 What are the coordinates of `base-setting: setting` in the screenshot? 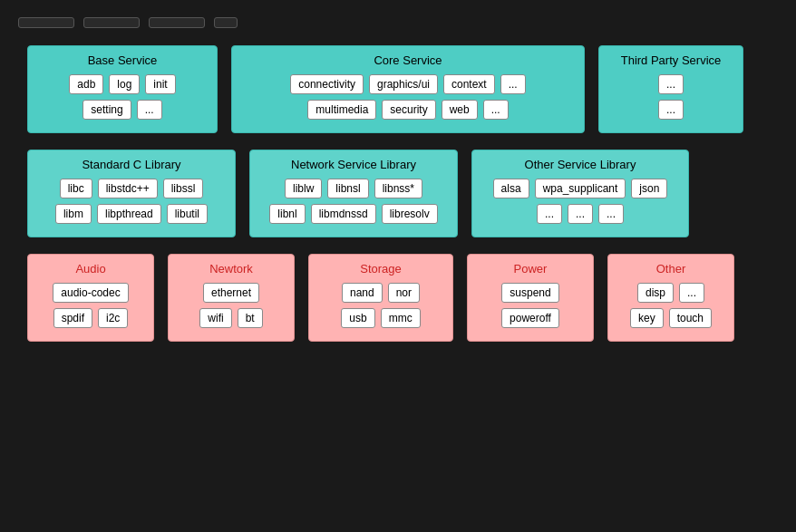 It's located at (107, 110).